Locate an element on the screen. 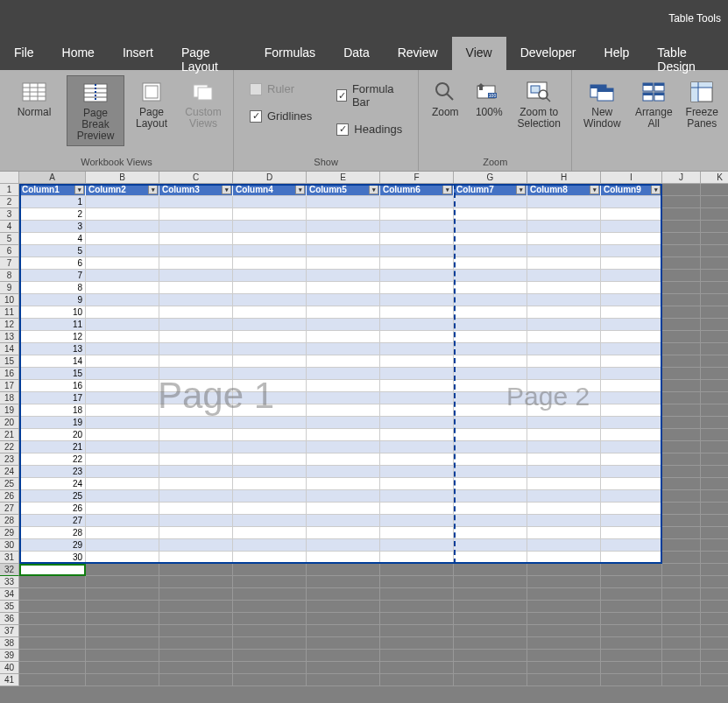  cell: 28 is located at coordinates (53, 533).